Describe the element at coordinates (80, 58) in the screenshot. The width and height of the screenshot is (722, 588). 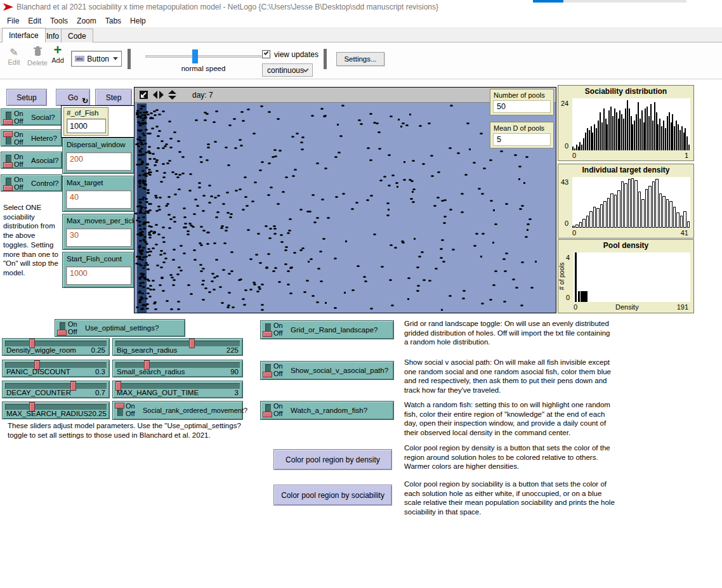
I see `button-widget-icon: abc` at that location.